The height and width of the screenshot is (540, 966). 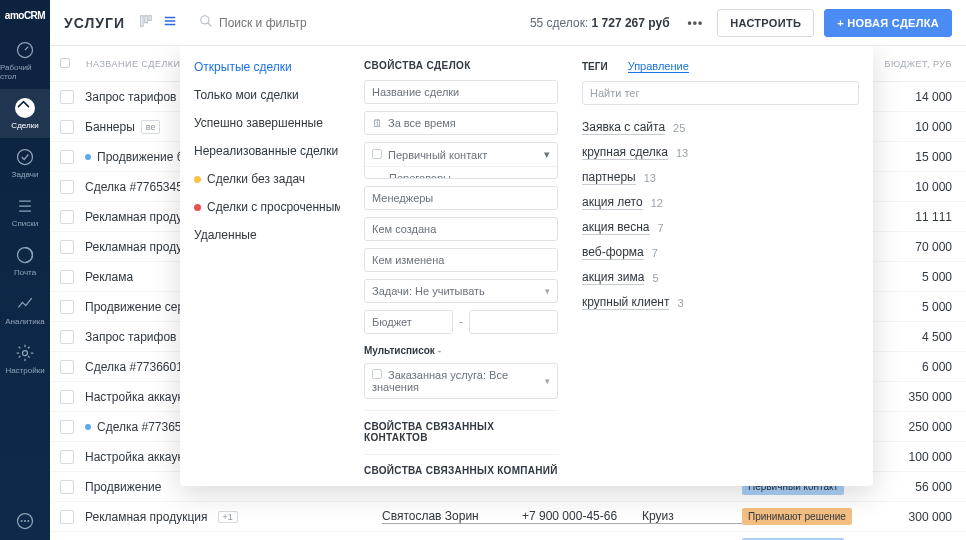 I want to click on tags-header: ТЕГИ, so click(x=595, y=66).